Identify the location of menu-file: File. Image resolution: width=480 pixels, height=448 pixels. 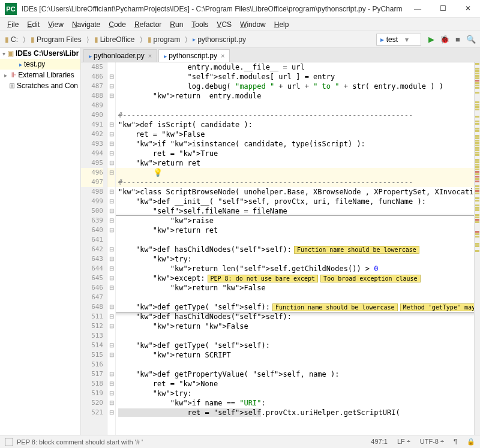
(13, 25).